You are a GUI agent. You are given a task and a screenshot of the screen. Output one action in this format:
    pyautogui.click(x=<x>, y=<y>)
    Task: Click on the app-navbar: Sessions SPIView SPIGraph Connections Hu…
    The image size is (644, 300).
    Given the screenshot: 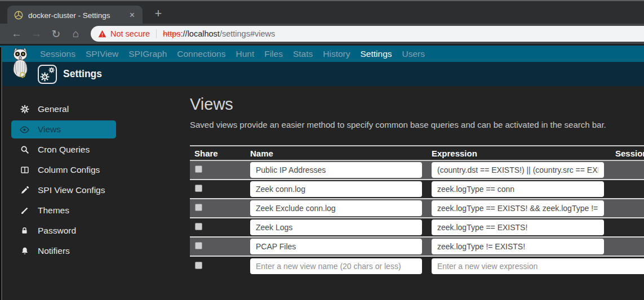 What is the action you would take?
    pyautogui.click(x=322, y=54)
    